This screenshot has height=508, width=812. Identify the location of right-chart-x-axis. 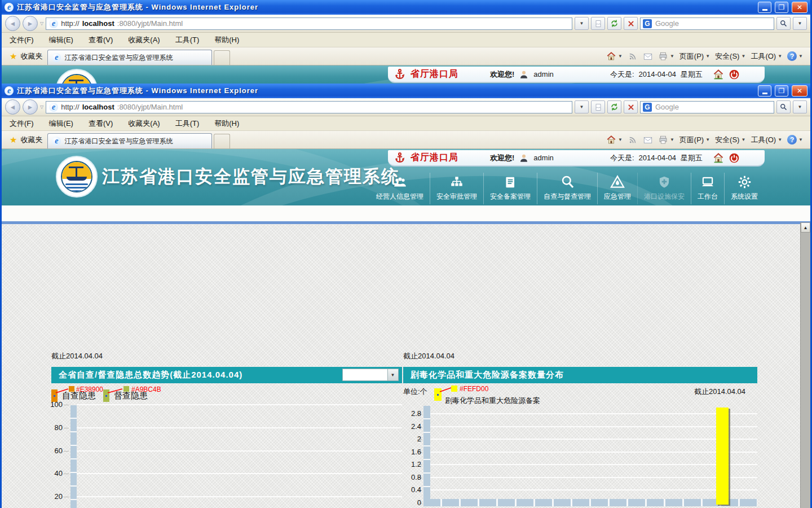
(590, 502).